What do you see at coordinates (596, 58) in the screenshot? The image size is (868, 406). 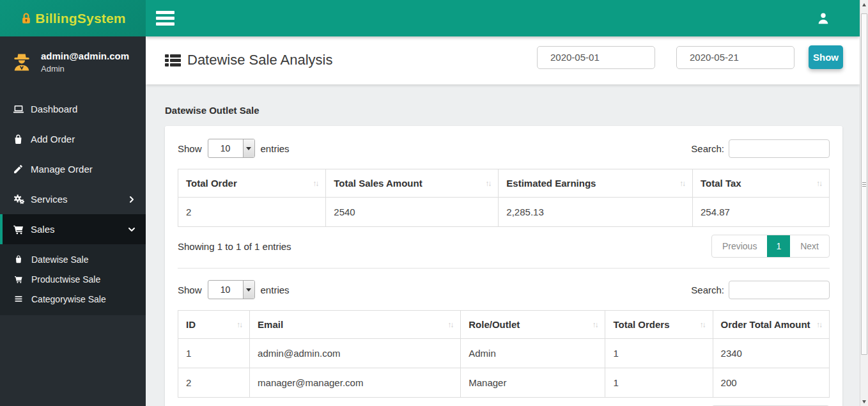 I see `date-from-input` at bounding box center [596, 58].